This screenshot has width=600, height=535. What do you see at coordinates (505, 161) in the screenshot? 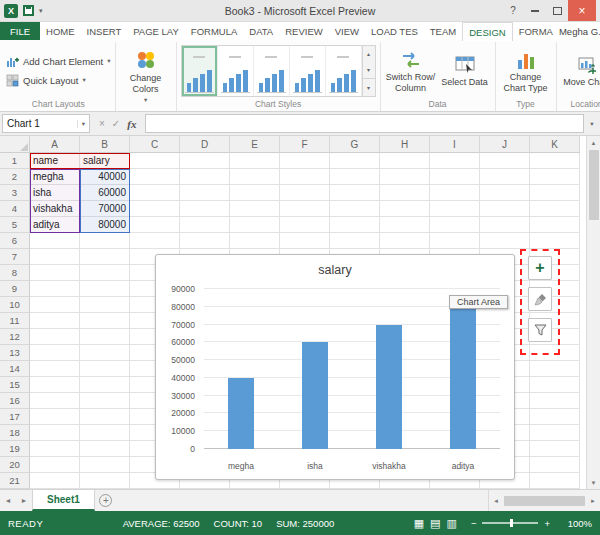
I see `cell-J1` at bounding box center [505, 161].